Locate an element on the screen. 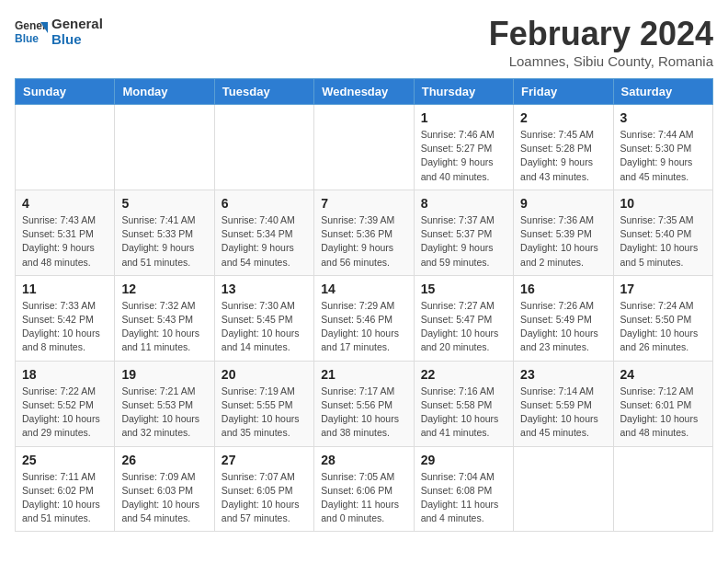 Image resolution: width=728 pixels, height=563 pixels. day-info: Sunrise: 7:16 AM Sunset: 5:58 PM Dayligh… is located at coordinates (463, 412).